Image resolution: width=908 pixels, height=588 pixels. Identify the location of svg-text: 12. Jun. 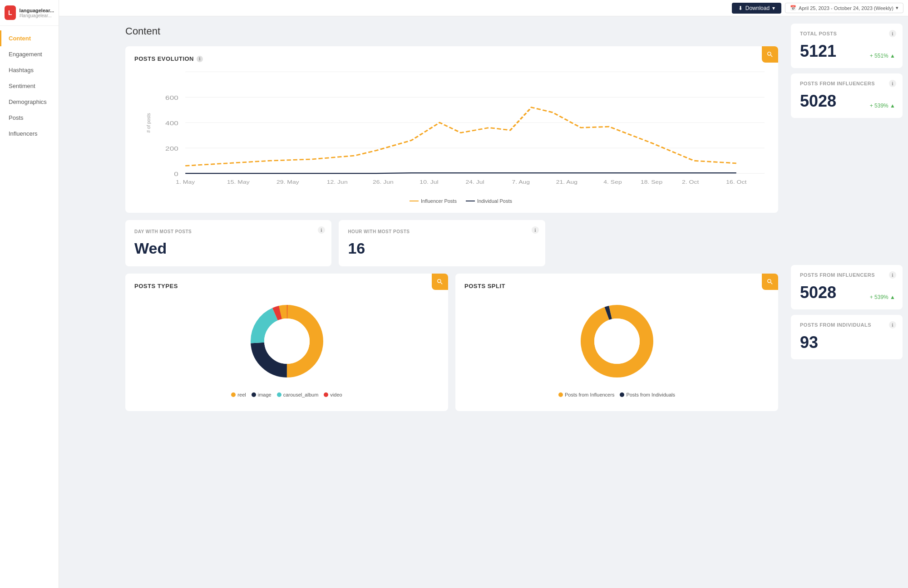
(337, 182).